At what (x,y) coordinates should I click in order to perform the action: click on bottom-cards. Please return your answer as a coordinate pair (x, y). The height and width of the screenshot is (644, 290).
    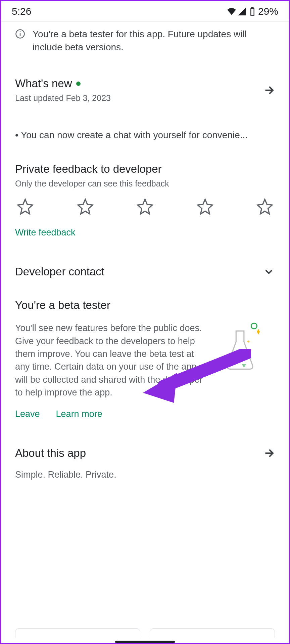
    Looking at the image, I should click on (145, 633).